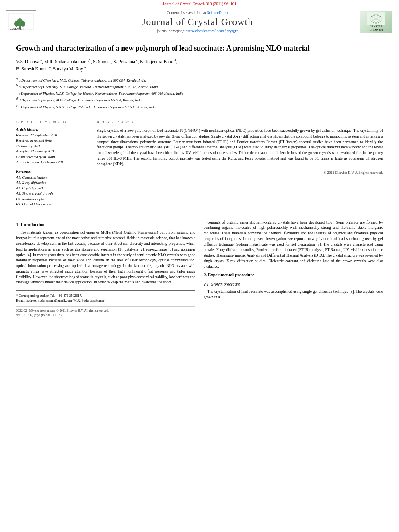 The width and height of the screenshot is (399, 532). What do you see at coordinates (97, 62) in the screenshot?
I see `author-dhanya: V.S. Dhanya a, M.R. Sudarsanakumar a,*, …` at bounding box center [97, 62].